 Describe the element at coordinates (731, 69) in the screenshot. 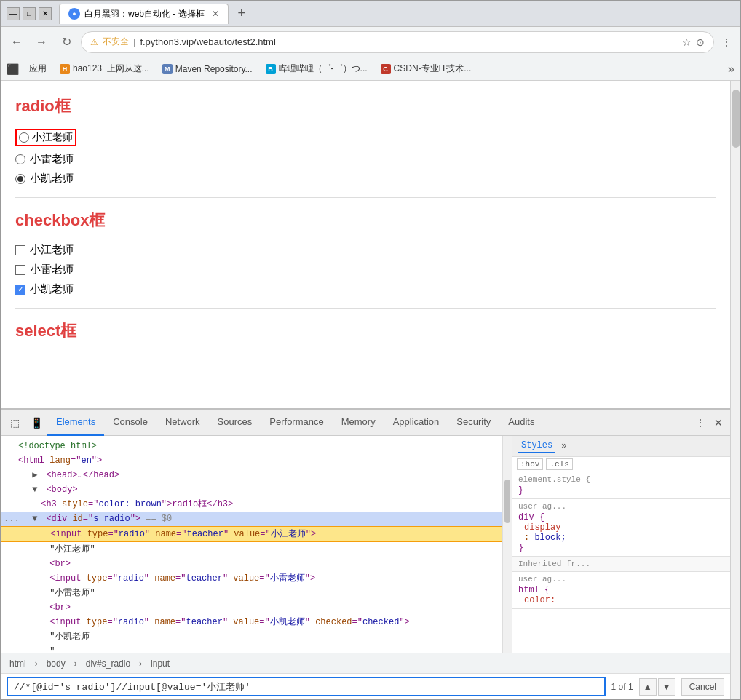

I see `more-bookmarks-button: »` at that location.